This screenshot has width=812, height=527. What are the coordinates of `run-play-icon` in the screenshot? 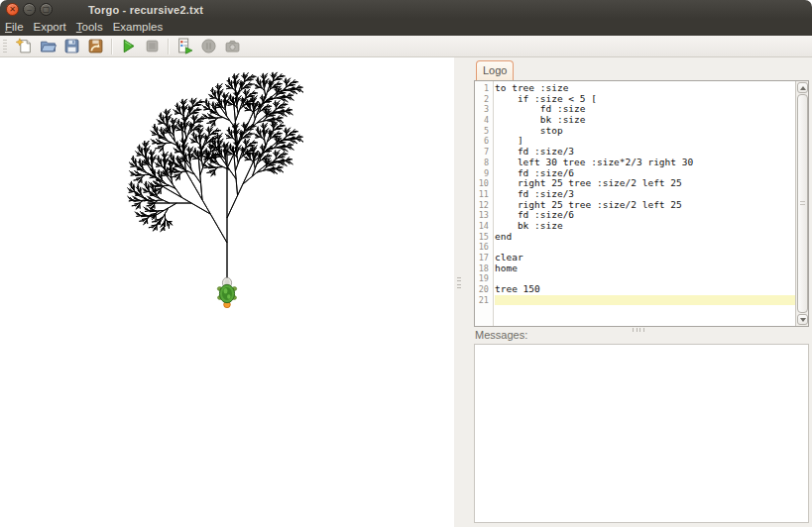 It's located at (129, 46).